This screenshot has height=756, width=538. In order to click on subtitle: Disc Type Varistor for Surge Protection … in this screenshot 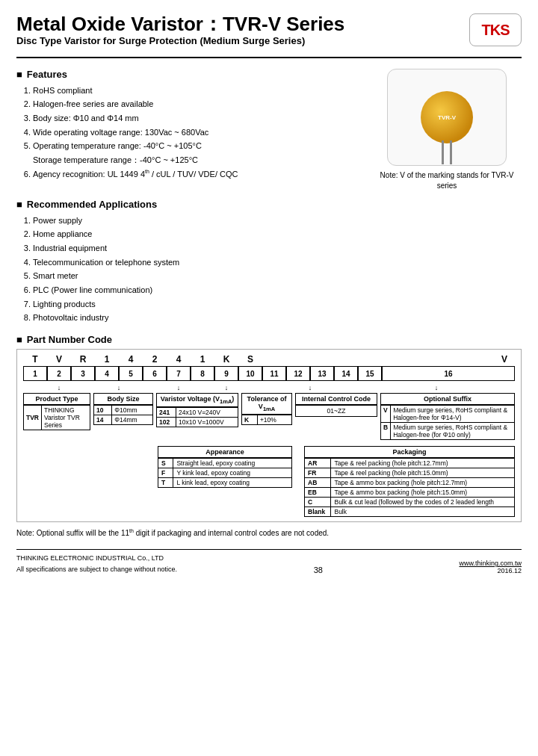, I will do `click(181, 40)`.